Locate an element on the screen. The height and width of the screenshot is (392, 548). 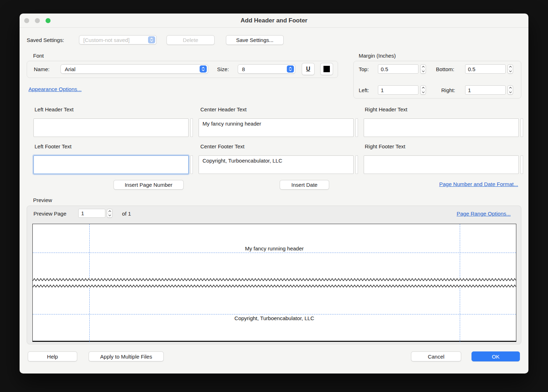
margin-group-label: Margin (Inches) is located at coordinates (377, 55).